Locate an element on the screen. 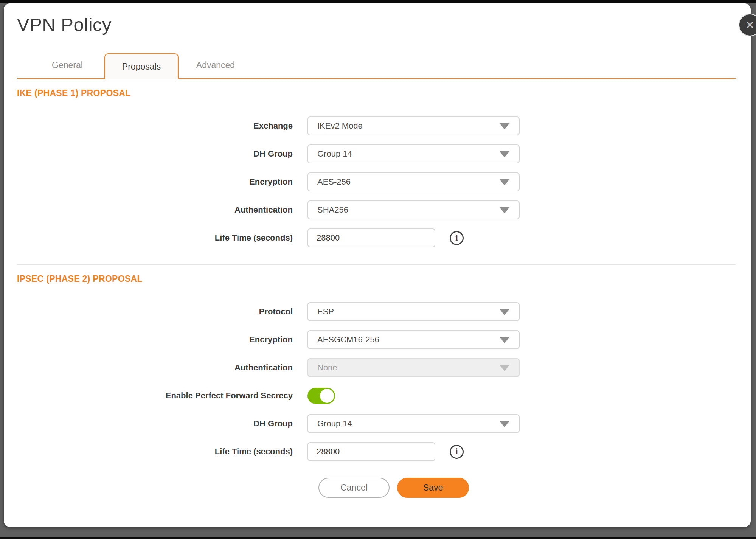 This screenshot has height=539, width=756. pfs-row: Enable Perfect Forward Secrecy is located at coordinates (384, 396).